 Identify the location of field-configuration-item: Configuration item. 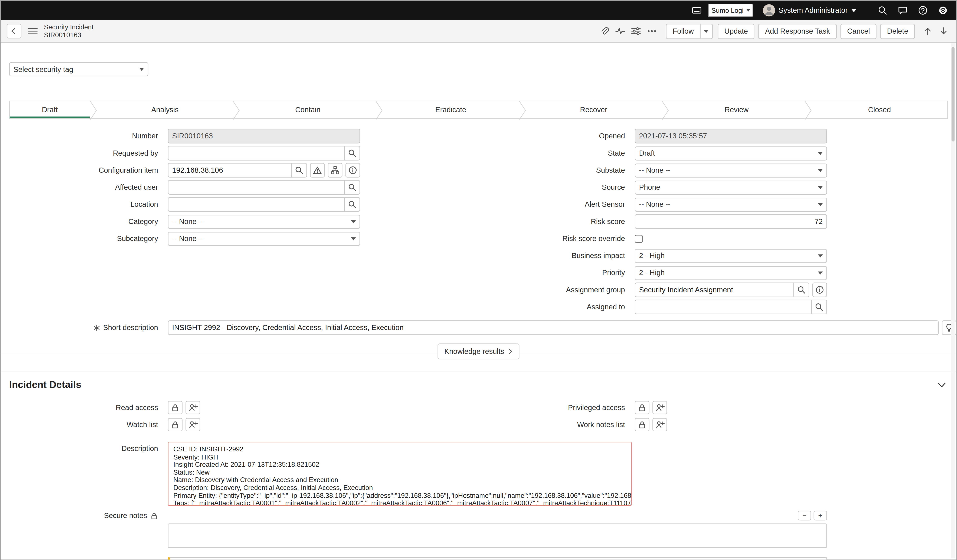
(185, 170).